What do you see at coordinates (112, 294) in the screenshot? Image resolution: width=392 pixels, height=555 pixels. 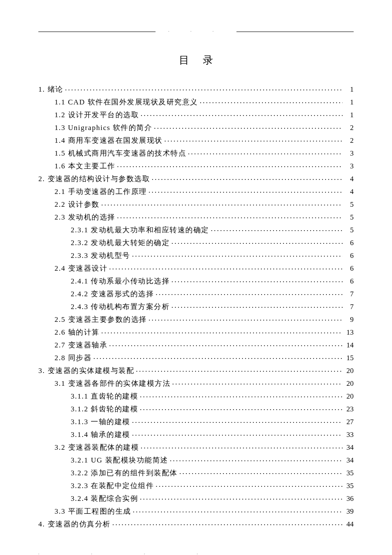 I see `toc-entry-label: 2.4.2 变速器形式的选择` at bounding box center [112, 294].